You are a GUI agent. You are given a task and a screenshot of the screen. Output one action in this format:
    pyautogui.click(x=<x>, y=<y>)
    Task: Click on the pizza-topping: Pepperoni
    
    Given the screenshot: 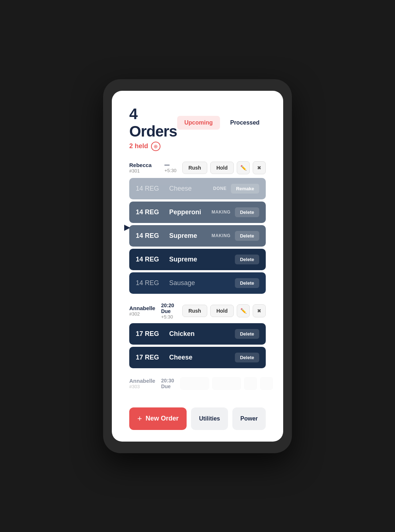 What is the action you would take?
    pyautogui.click(x=188, y=212)
    